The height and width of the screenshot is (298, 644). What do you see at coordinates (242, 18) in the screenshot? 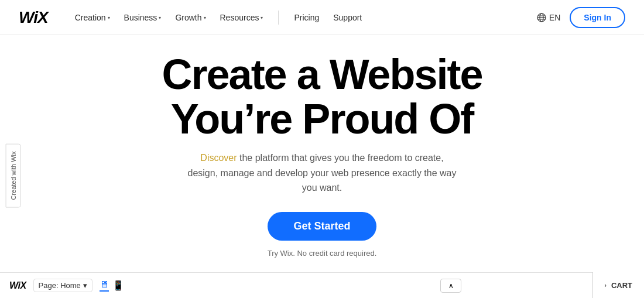
I see `nav-item-resources: Resources ▾` at bounding box center [242, 18].